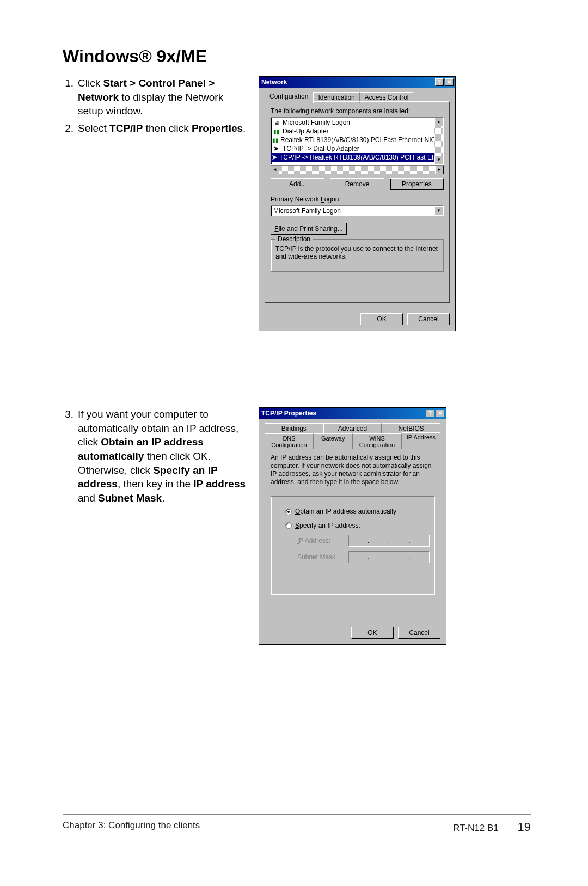  I want to click on step-text: Select TCP/IP then click Properties., so click(163, 129).